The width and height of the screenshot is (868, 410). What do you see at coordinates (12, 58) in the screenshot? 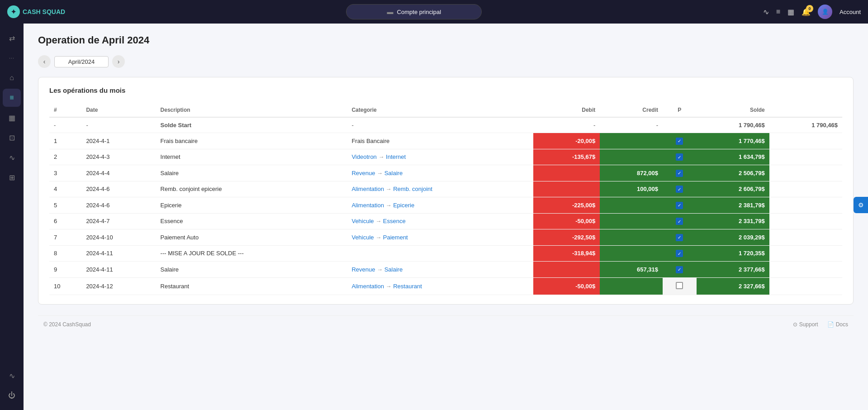
I see `sidebar-item-dots: ···` at bounding box center [12, 58].